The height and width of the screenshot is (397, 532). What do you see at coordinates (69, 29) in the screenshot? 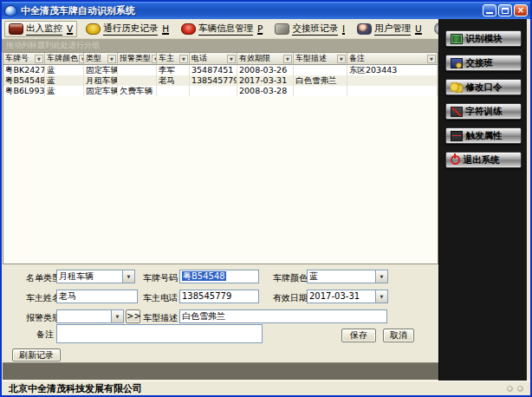
I see `toolbar-hotkey: V` at bounding box center [69, 29].